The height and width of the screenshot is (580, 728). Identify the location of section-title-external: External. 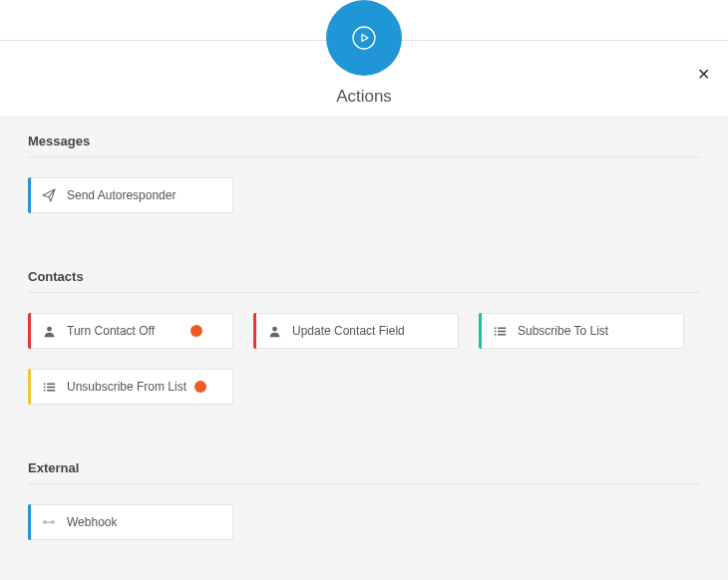
(364, 464).